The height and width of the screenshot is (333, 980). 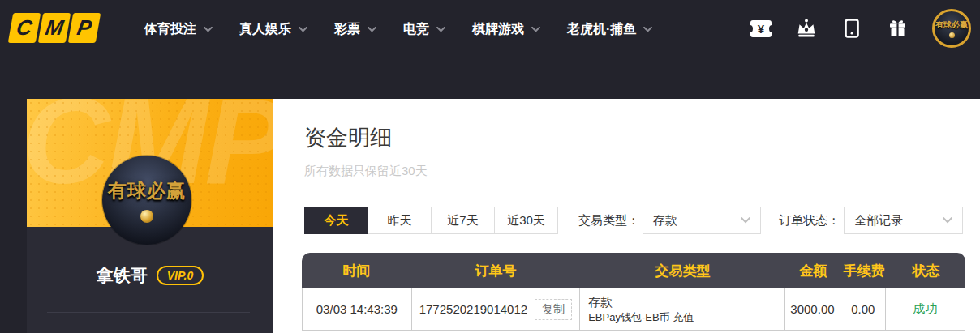 I want to click on col-header-status: 状态, so click(x=926, y=271).